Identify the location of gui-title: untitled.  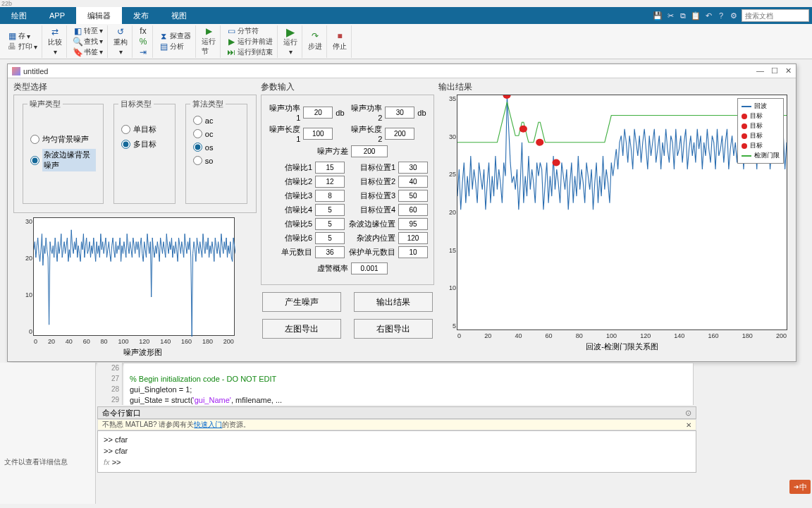
(35, 71).